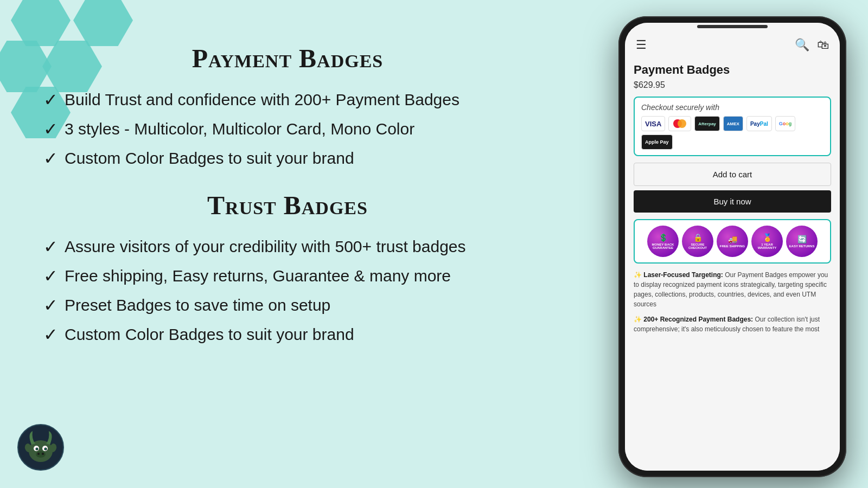  Describe the element at coordinates (732, 107) in the screenshot. I see `checkout-label: Checkout securely with` at that location.